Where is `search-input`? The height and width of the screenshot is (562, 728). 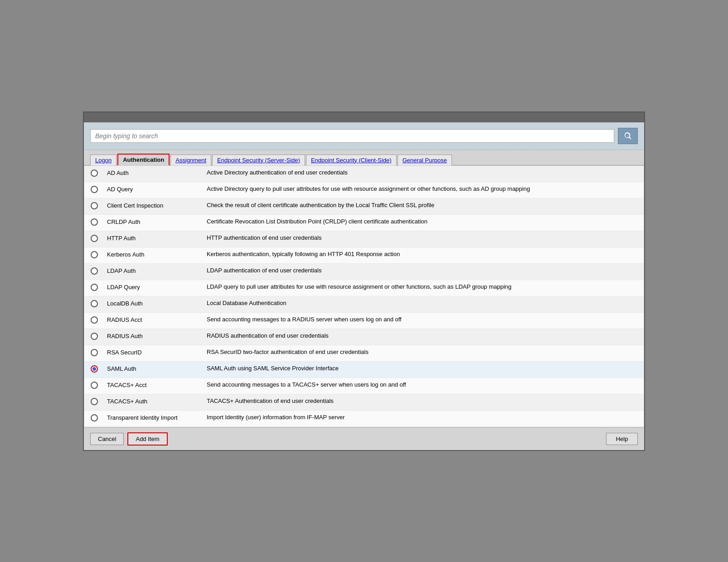
search-input is located at coordinates (352, 136).